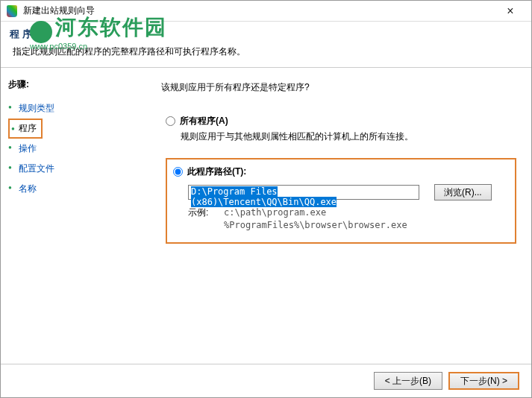 Image resolution: width=532 pixels, height=398 pixels. What do you see at coordinates (266, 380) in the screenshot?
I see `footer: < 上一步(B) 下一步(N) >` at bounding box center [266, 380].